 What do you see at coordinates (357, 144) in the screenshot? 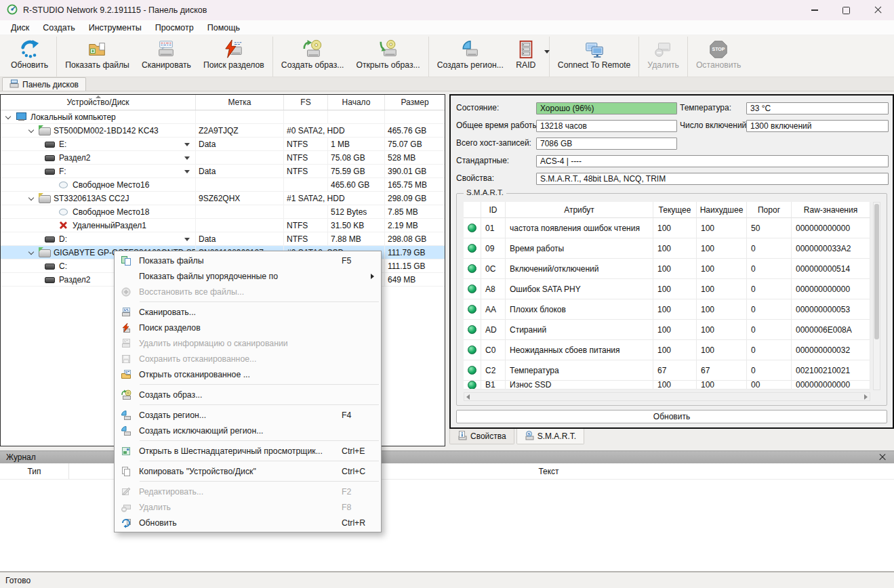
I see `start-cell: 1 MB` at bounding box center [357, 144].